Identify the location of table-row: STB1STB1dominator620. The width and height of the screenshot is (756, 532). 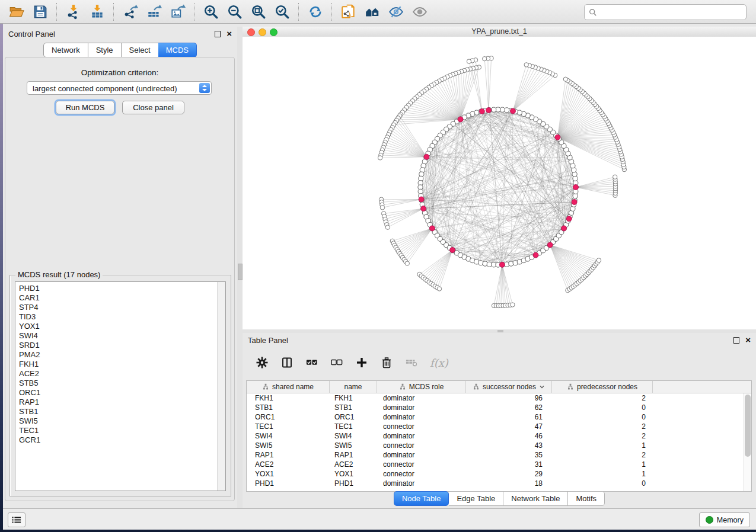
(499, 408).